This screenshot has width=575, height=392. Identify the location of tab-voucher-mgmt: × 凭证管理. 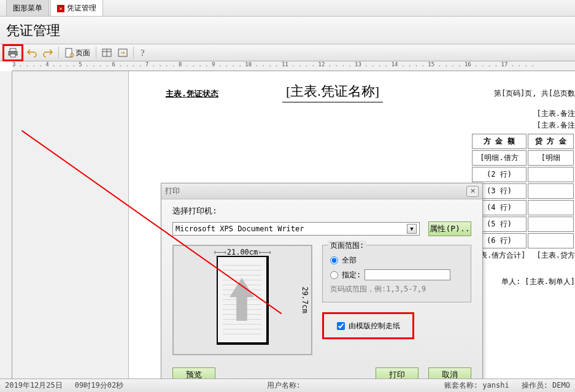
(77, 8).